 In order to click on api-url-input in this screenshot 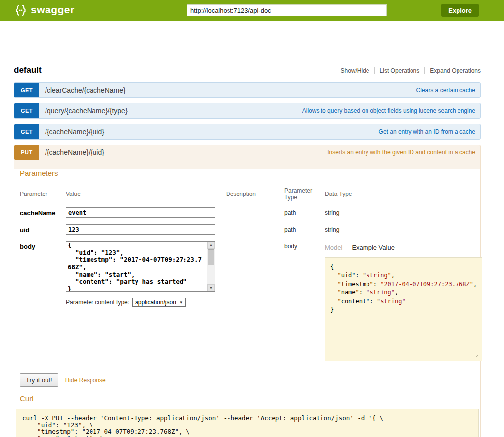, I will do `click(287, 10)`.